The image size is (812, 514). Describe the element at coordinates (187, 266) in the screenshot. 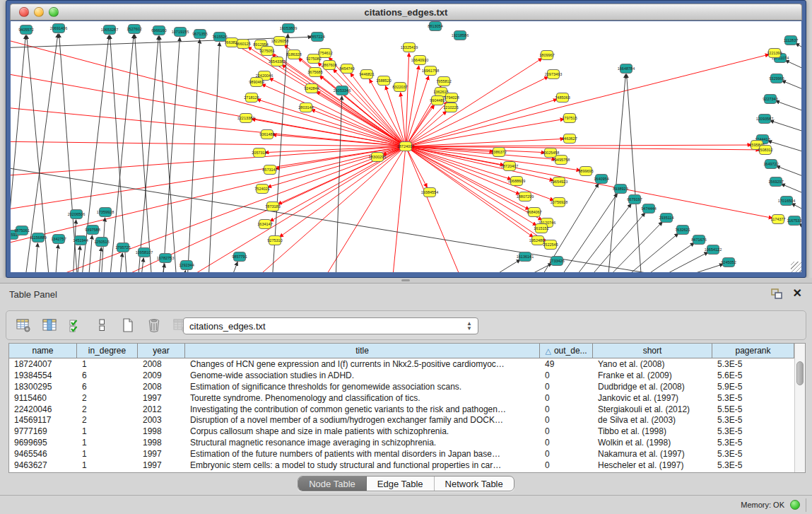

I see `graph-node: 1292344` at that location.